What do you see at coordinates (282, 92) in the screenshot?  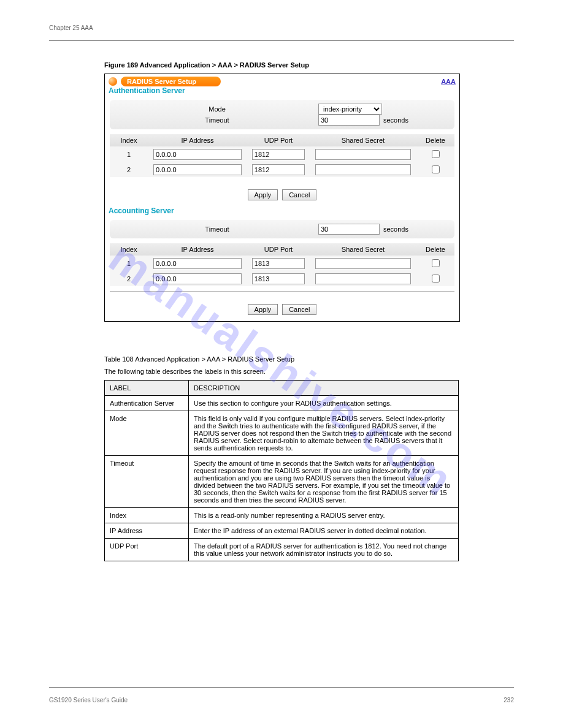 I see `auth-server-heading: Authentication Server` at bounding box center [282, 92].